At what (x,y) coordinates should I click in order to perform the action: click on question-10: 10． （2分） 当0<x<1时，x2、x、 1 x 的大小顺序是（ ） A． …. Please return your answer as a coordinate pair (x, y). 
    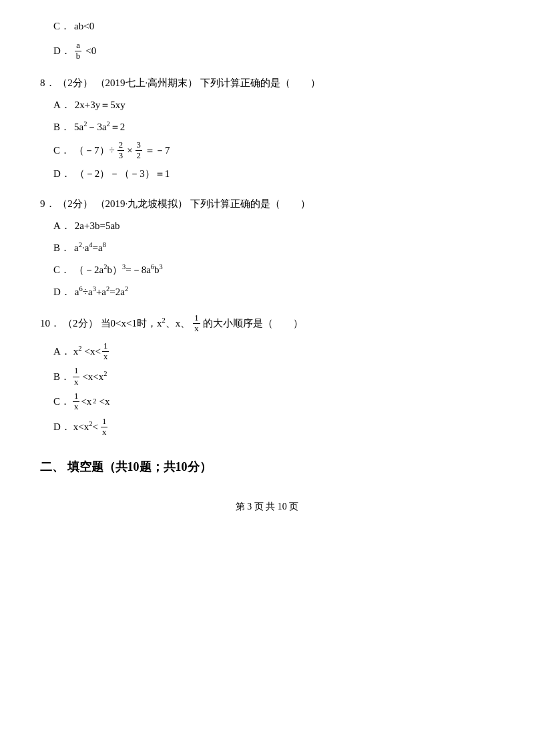
    Looking at the image, I should click on (267, 375).